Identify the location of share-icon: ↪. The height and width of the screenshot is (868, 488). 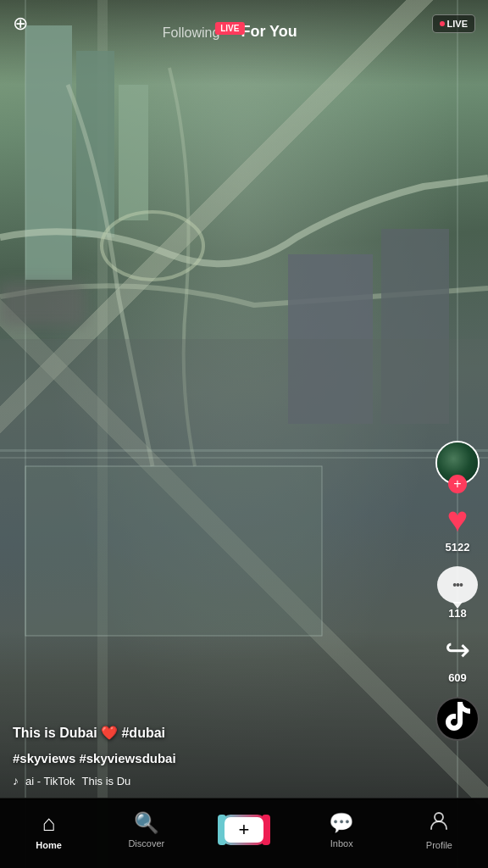
(458, 650).